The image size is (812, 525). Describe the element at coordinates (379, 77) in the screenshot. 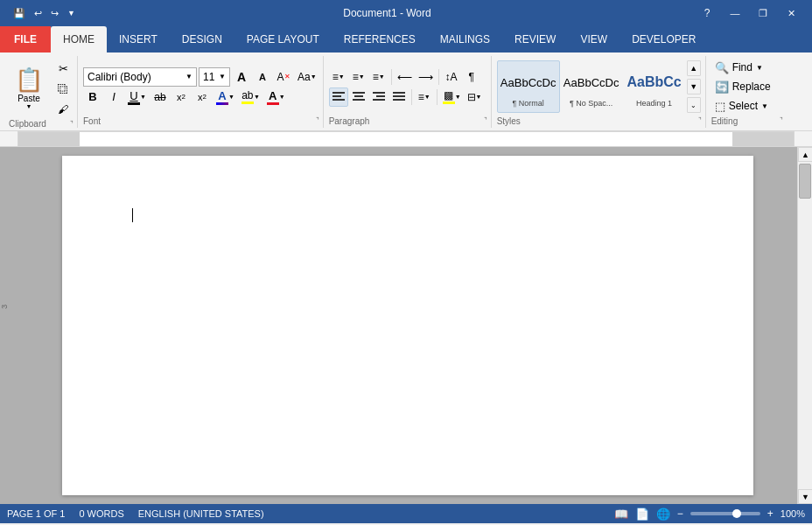

I see `multilevel-list-button: ≡▼` at that location.